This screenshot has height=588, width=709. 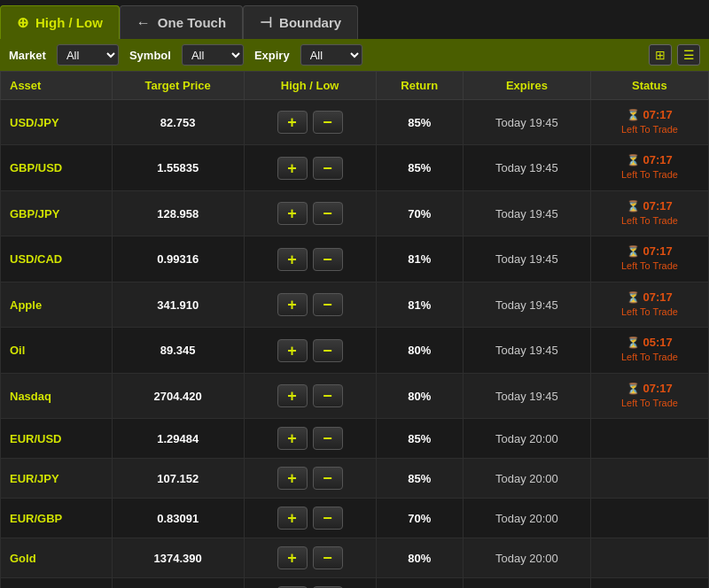 I want to click on tab-one-touch: ←One Touch, so click(x=181, y=22).